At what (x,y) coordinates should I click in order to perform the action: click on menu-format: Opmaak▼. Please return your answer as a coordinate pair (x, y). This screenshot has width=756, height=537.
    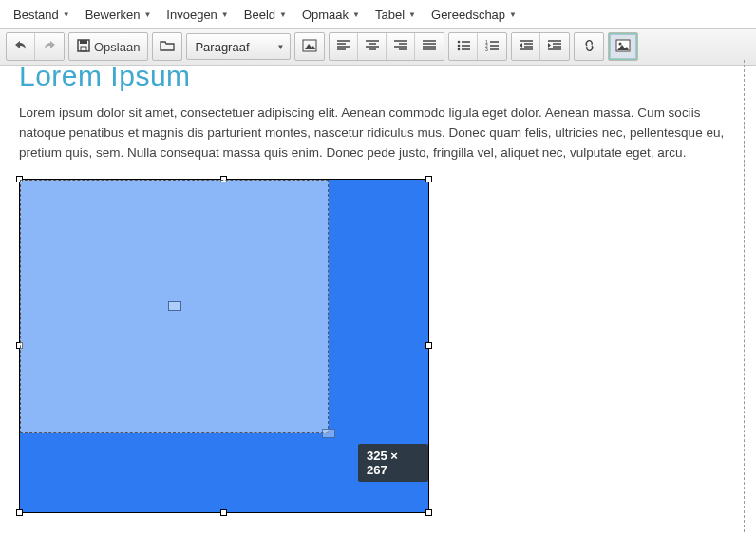
    Looking at the image, I should click on (331, 15).